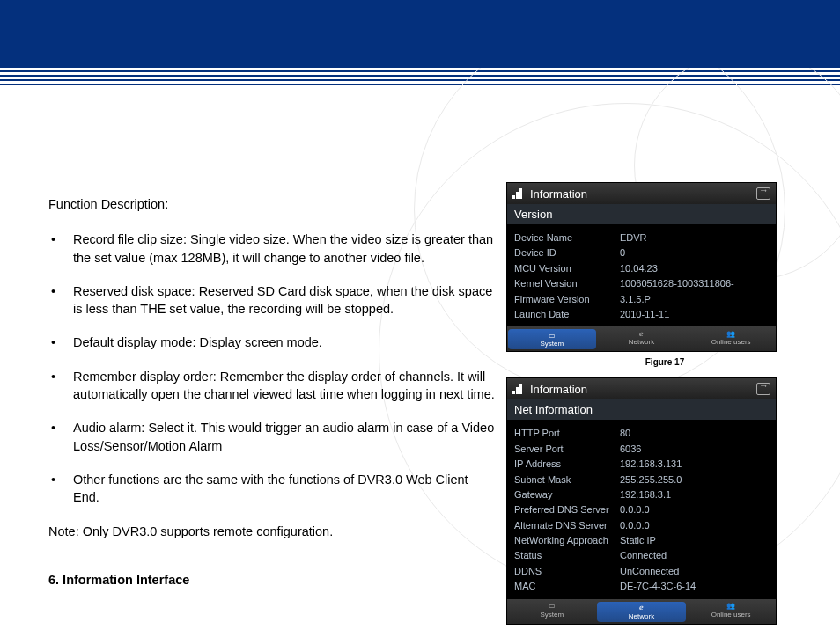  I want to click on list-item: Remember display order: Remember the dis…, so click(273, 385).